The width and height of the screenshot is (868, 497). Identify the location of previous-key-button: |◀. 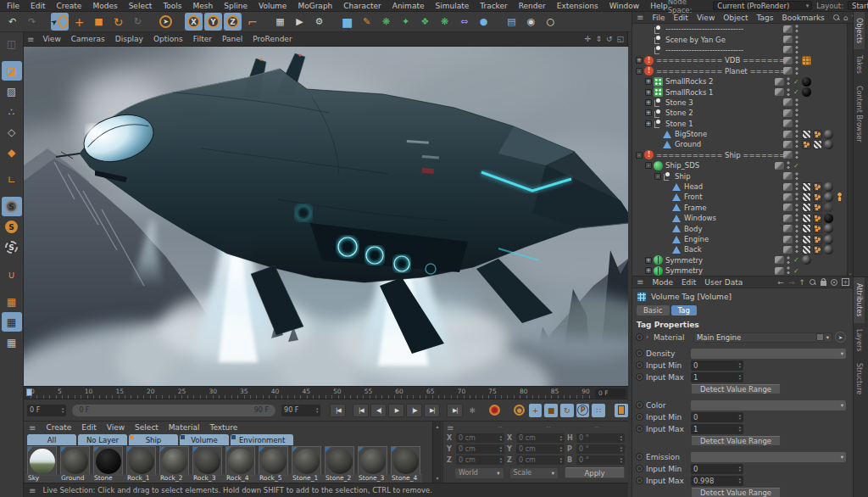
(361, 410).